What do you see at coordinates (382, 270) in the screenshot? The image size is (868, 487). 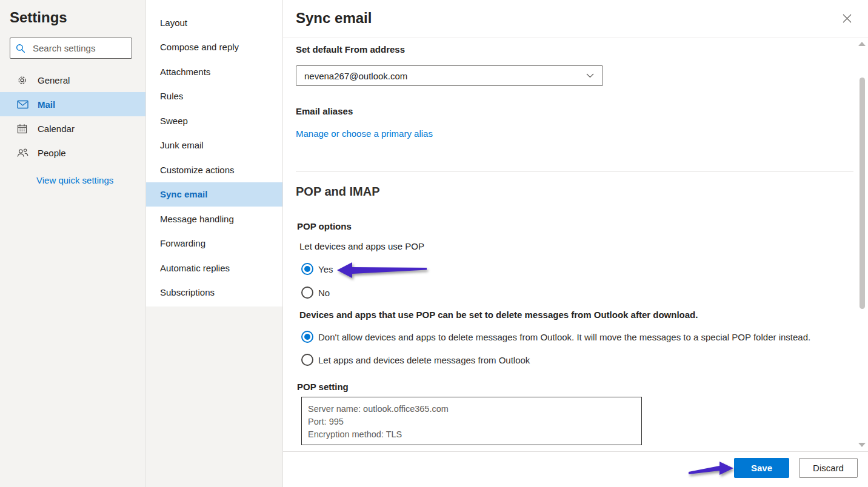 I see `arrow-left-glyph` at bounding box center [382, 270].